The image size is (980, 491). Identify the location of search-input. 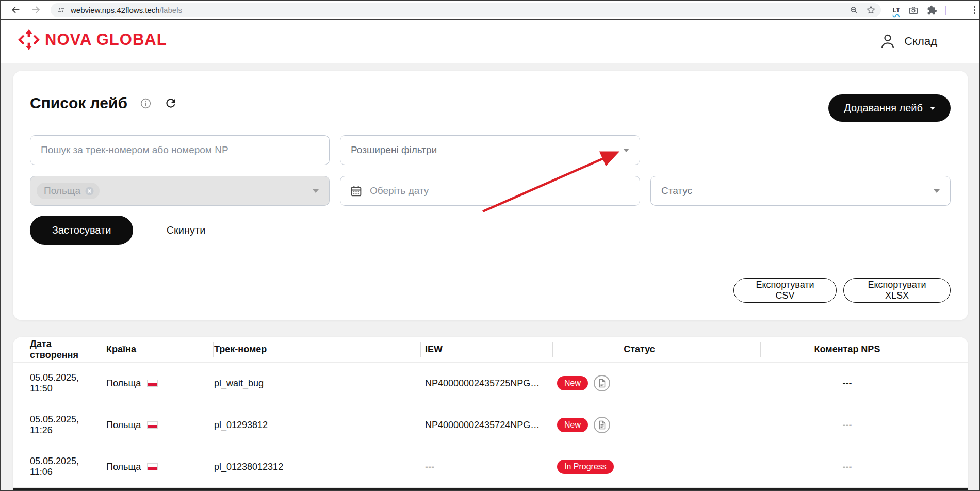
(179, 150).